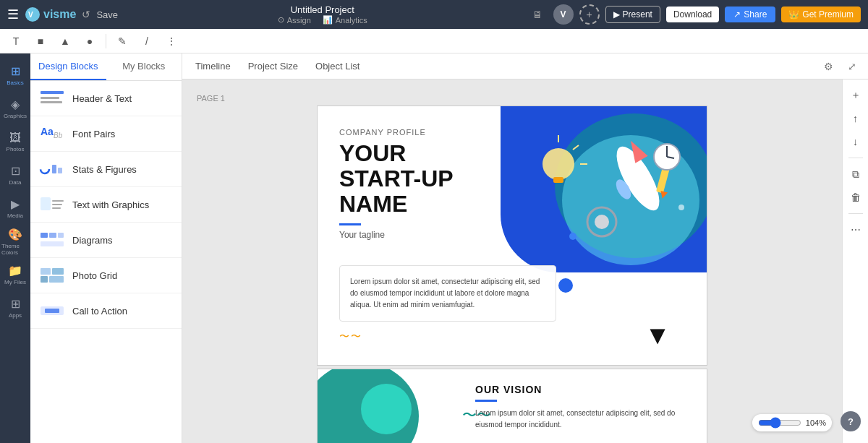  What do you see at coordinates (633, 14) in the screenshot?
I see `present-button: ▶ Present` at bounding box center [633, 14].